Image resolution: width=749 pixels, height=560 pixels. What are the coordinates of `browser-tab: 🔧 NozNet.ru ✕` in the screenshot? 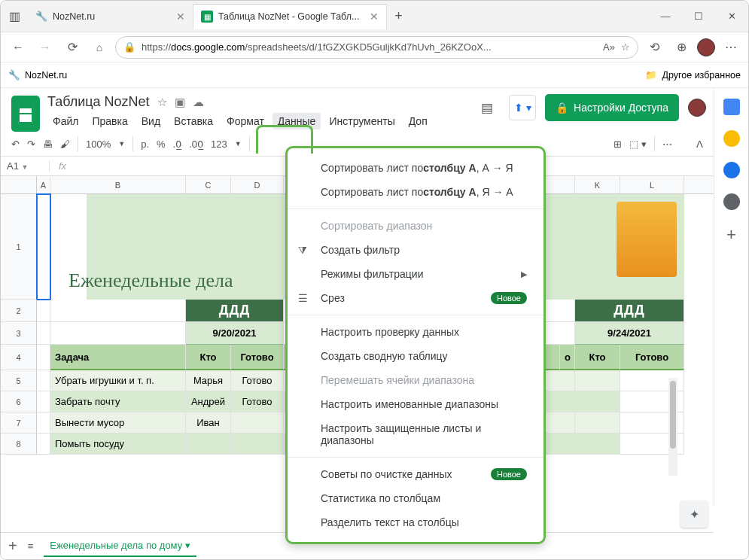 It's located at (111, 17).